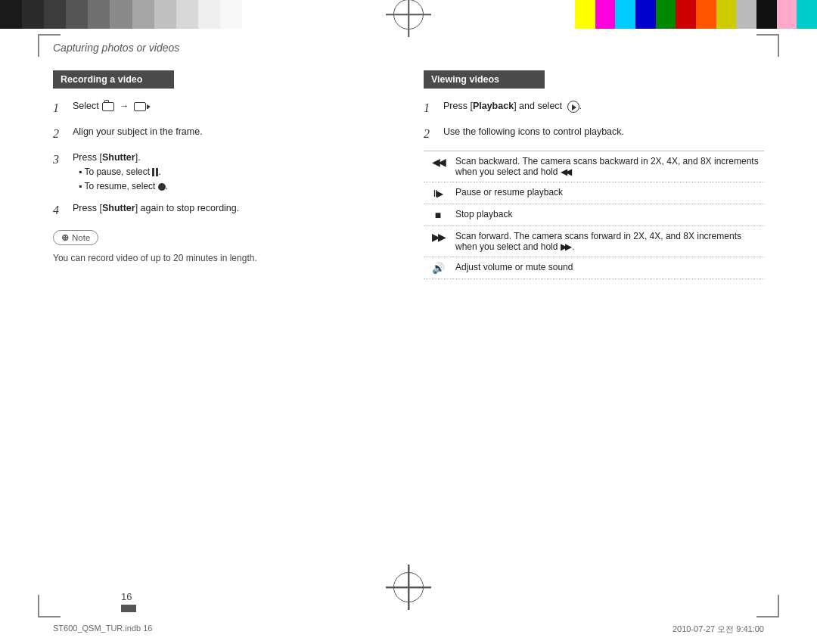  Describe the element at coordinates (223, 210) in the screenshot. I see `step-4: 4 Press [Shutter] again to stop recordin…` at that location.